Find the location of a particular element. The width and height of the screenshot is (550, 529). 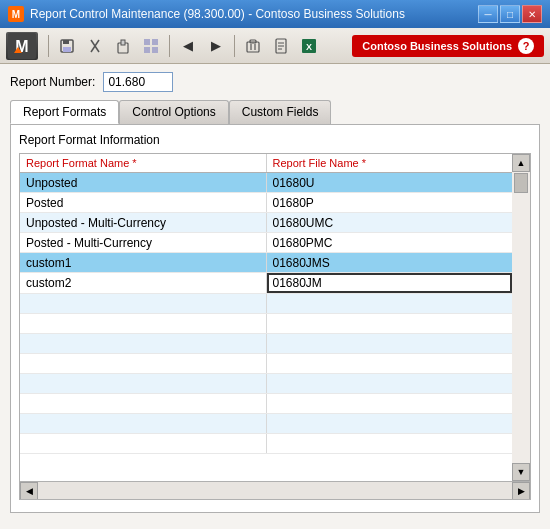

delete-button is located at coordinates (253, 46).